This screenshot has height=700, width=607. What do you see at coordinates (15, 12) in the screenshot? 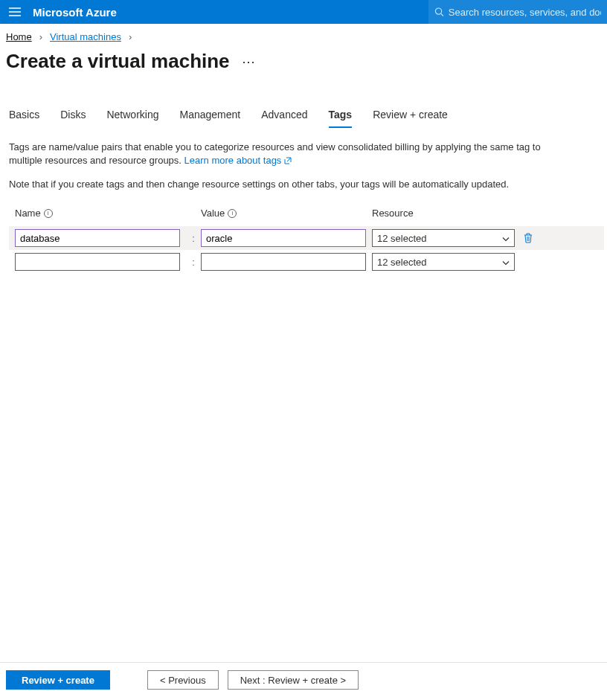
I see `hamburger-icon` at bounding box center [15, 12].